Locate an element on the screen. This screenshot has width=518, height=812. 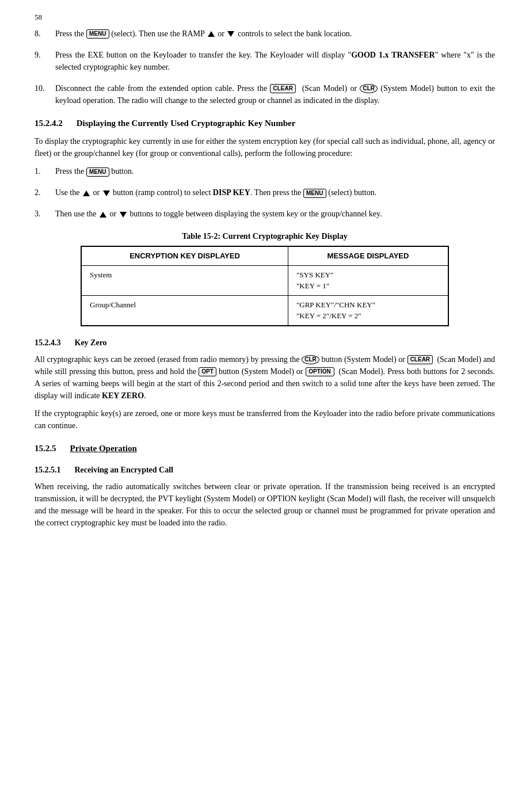
disp-key-text: DISP KEY is located at coordinates (231, 192).